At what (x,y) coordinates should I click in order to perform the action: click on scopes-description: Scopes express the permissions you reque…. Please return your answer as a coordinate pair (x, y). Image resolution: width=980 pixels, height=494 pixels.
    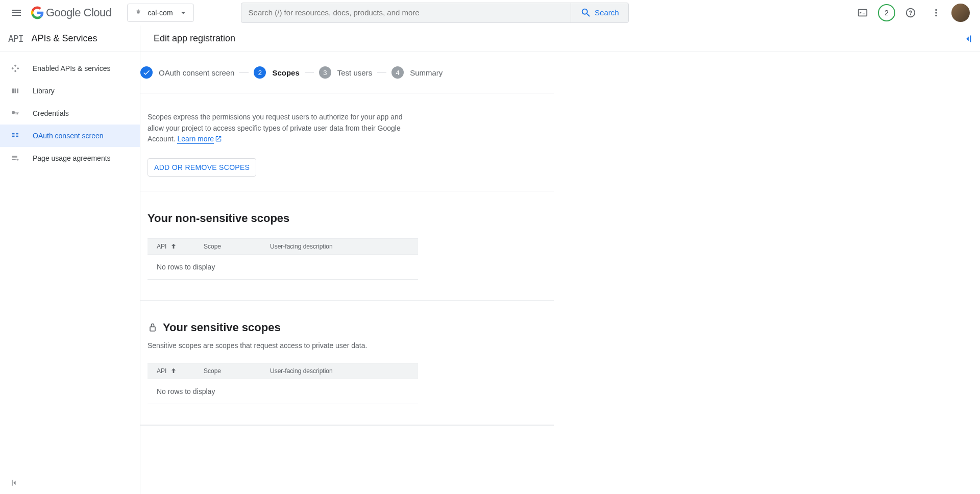
    Looking at the image, I should click on (280, 129).